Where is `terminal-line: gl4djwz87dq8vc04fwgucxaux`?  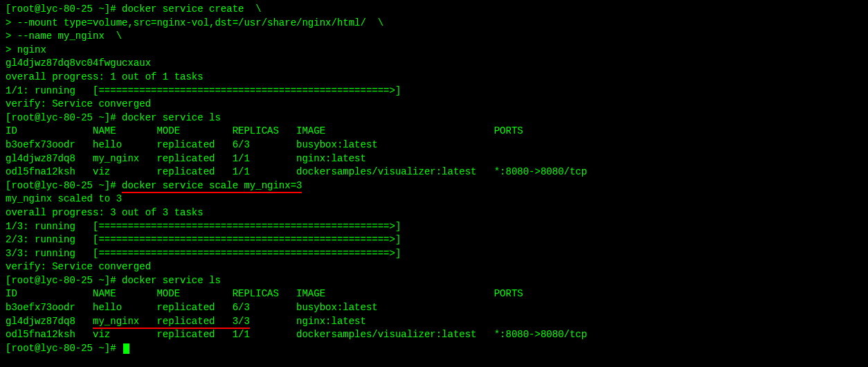
terminal-line: gl4djwz87dq8vc04fwgucxaux is located at coordinates (434, 64).